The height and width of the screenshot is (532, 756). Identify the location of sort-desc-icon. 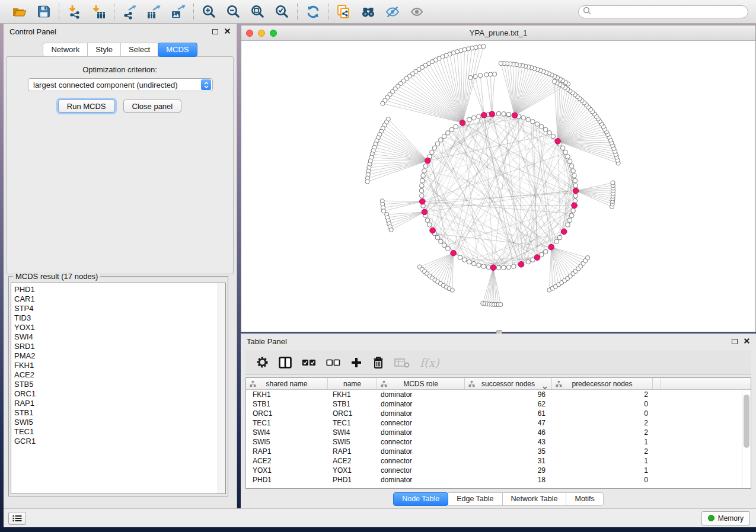
(545, 387).